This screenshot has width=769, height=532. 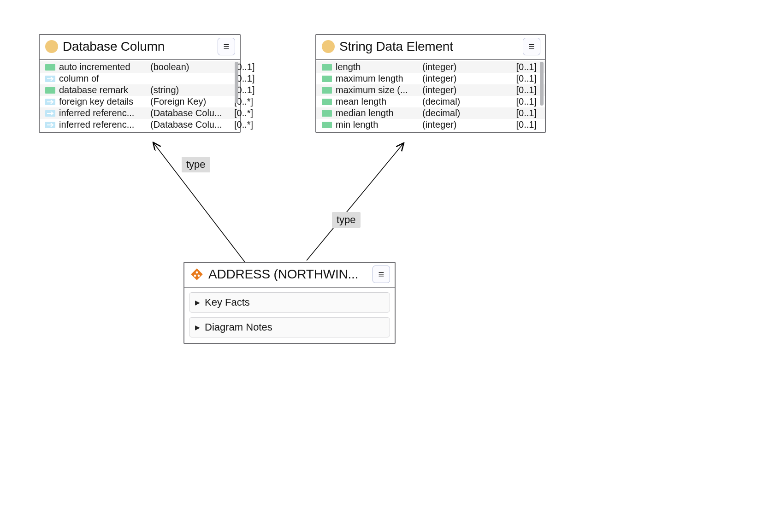 I want to click on attribute-name: database remark, so click(x=103, y=90).